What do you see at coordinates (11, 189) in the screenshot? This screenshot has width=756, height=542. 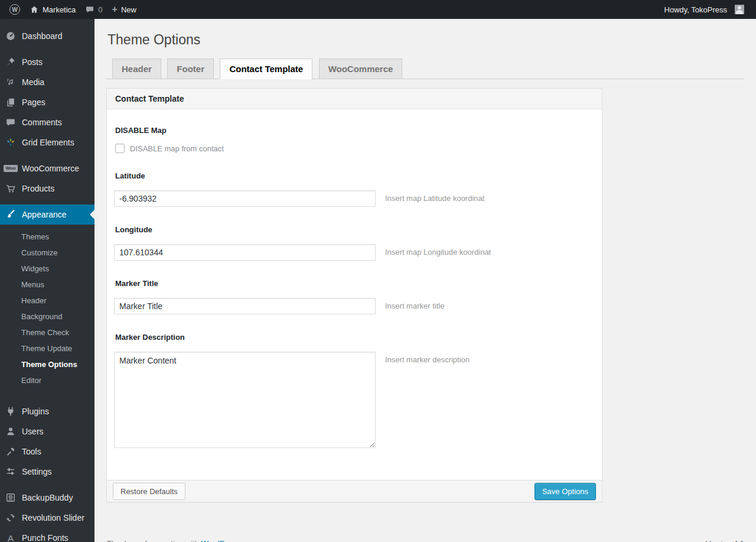 I see `cart-icon` at bounding box center [11, 189].